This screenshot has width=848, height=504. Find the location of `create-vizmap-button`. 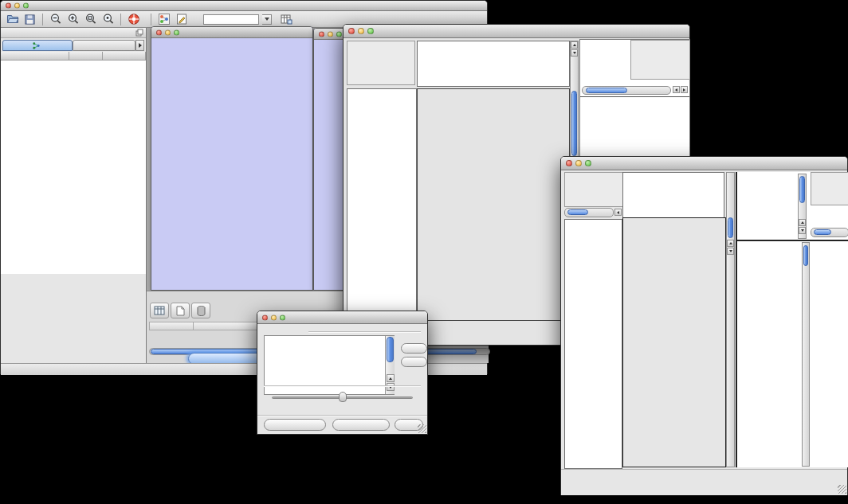

create-vizmap-button is located at coordinates (361, 425).